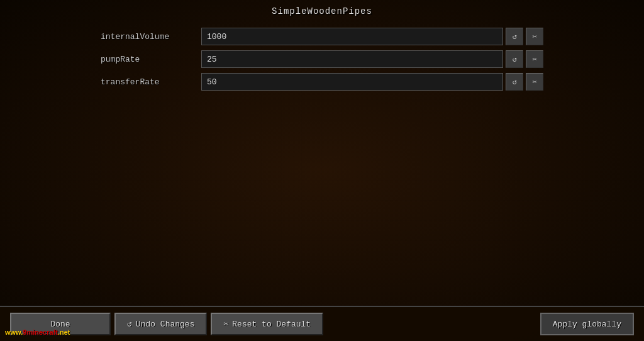 Image resolution: width=644 pixels, height=341 pixels. What do you see at coordinates (14, 332) in the screenshot?
I see `watermark-prefix: www.` at bounding box center [14, 332].